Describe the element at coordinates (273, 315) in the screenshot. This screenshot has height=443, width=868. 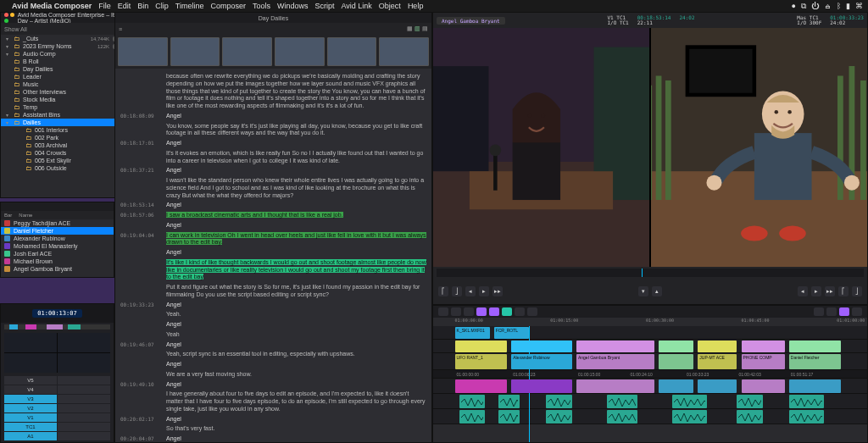
I see `transcript-line: Yeah.` at that location.